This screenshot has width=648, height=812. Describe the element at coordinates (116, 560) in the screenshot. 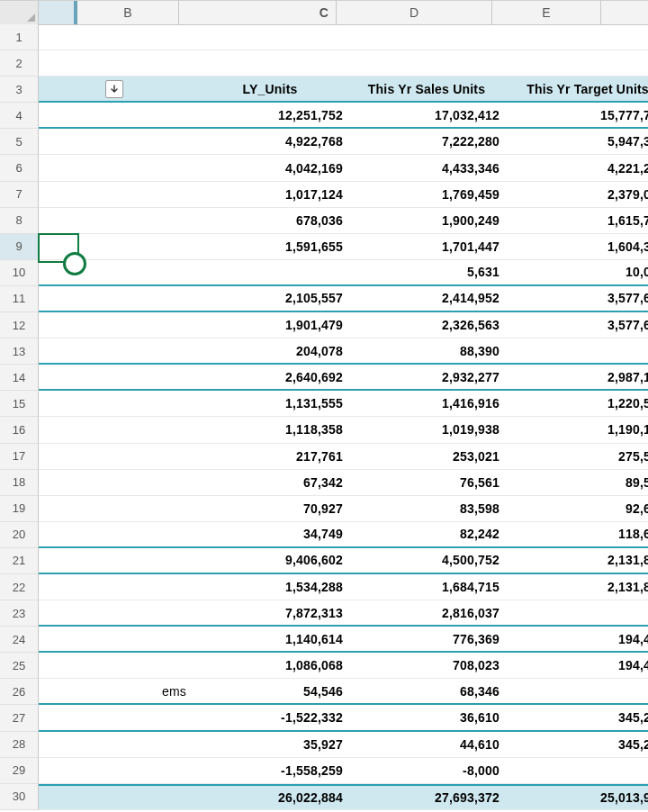

I see `cell-A21` at that location.